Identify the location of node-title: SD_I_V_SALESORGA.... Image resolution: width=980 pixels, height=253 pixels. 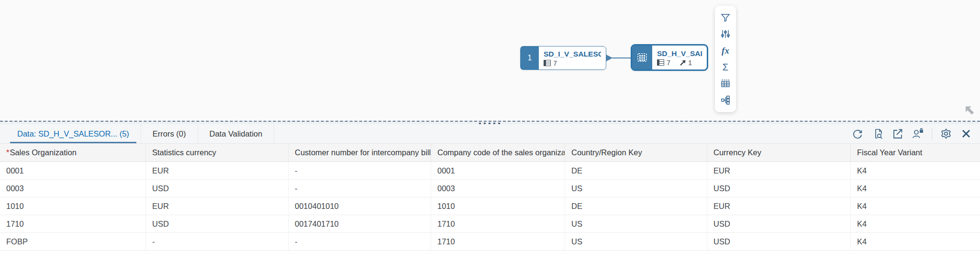
(572, 54).